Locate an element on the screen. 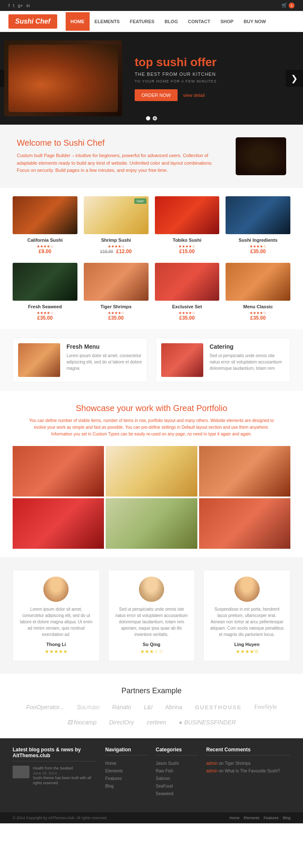  cart-icon: 🛒 1 is located at coordinates (288, 5).